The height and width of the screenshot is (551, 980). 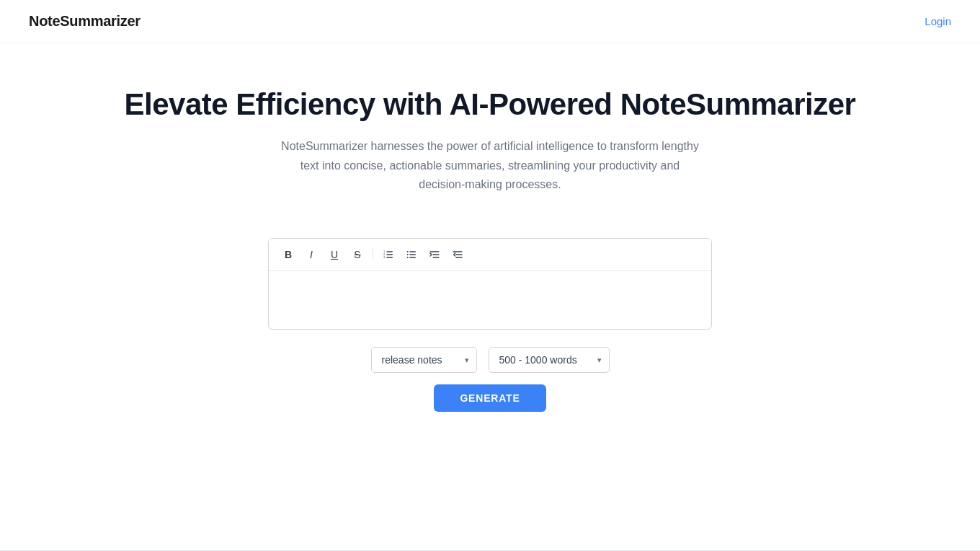 I want to click on unordered-list-icon, so click(x=411, y=255).